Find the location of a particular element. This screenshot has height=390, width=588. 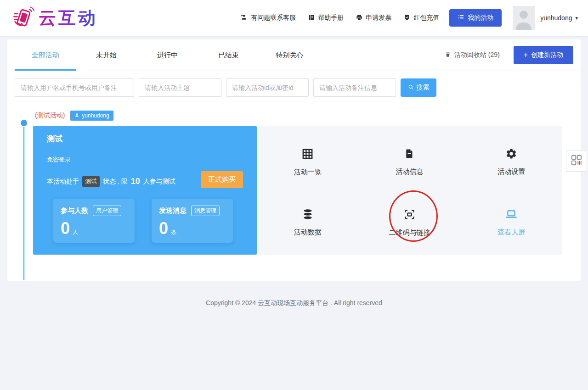

stat-unit: 条 is located at coordinates (174, 232).